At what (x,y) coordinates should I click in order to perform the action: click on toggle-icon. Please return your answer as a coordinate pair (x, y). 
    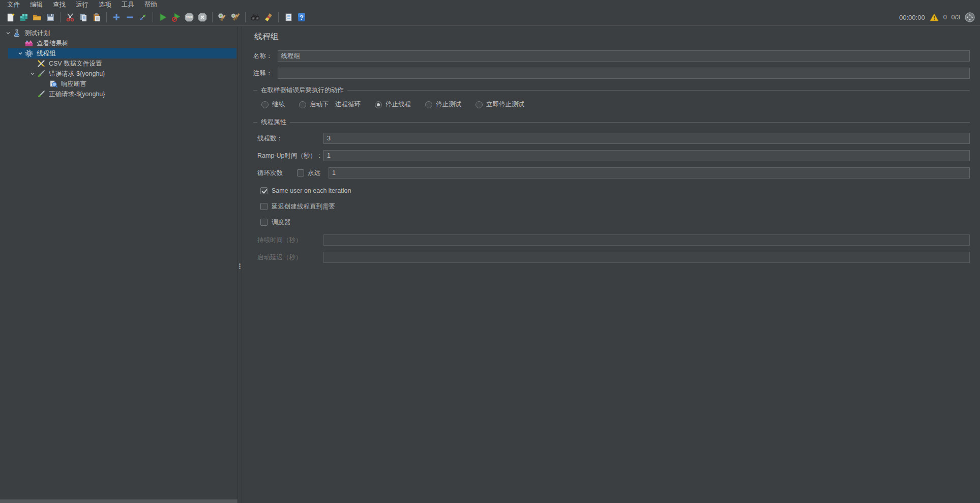
    Looking at the image, I should click on (143, 17).